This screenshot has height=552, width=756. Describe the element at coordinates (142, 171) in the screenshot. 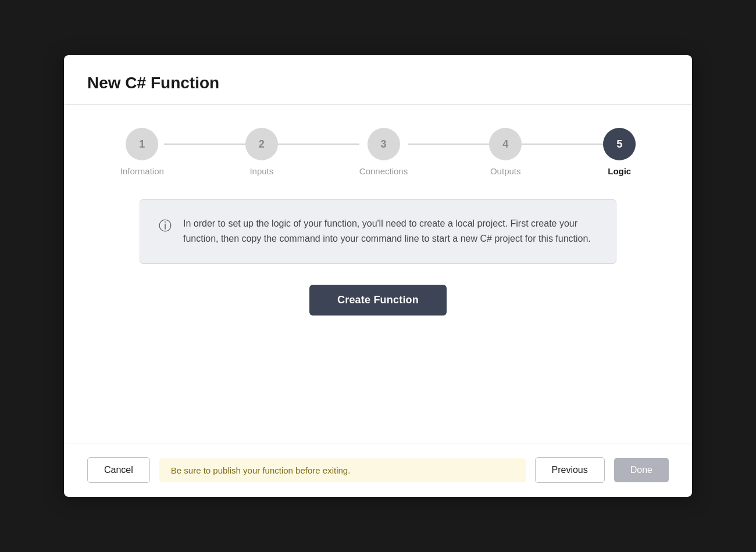

I see `step-1-label: Information` at that location.